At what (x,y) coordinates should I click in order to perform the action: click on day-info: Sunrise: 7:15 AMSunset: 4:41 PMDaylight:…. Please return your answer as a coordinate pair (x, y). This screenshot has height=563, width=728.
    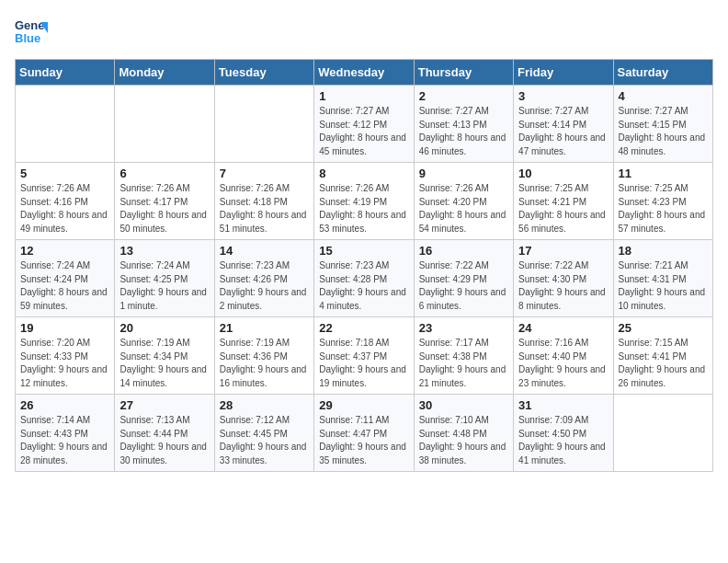
    Looking at the image, I should click on (664, 363).